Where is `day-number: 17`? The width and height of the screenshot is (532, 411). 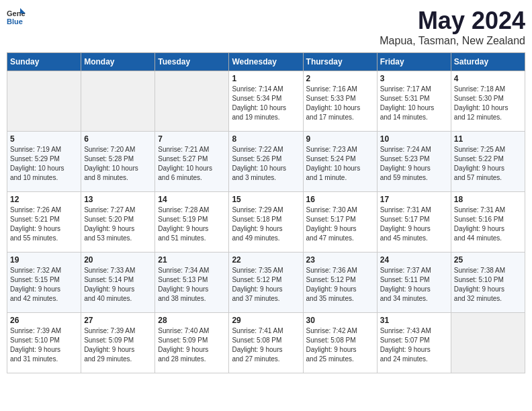
day-number: 17 is located at coordinates (414, 199).